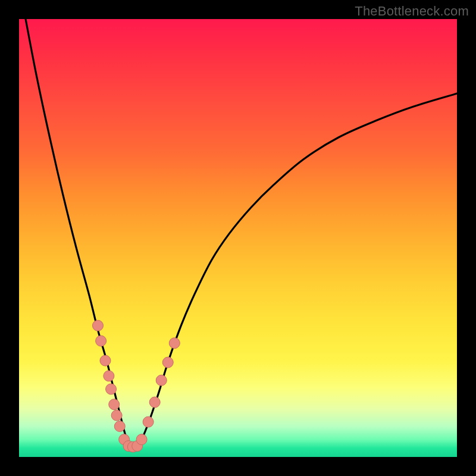 The height and width of the screenshot is (476, 476). I want to click on watermark-text: TheBottleneck.com, so click(412, 11).